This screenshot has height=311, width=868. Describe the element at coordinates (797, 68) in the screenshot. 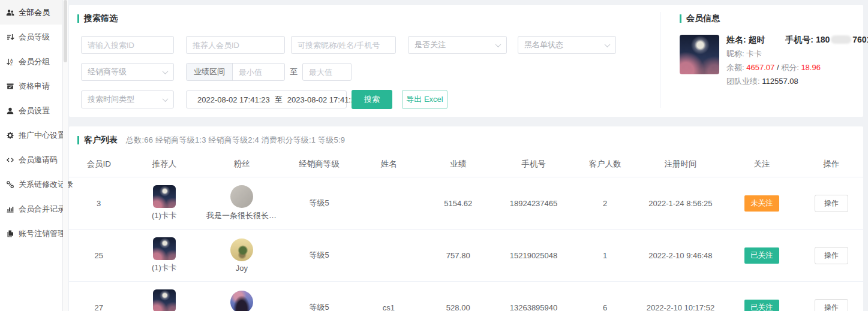

I see `member-balance-line: 余额: 4657.07 / 积分: 18.96` at that location.